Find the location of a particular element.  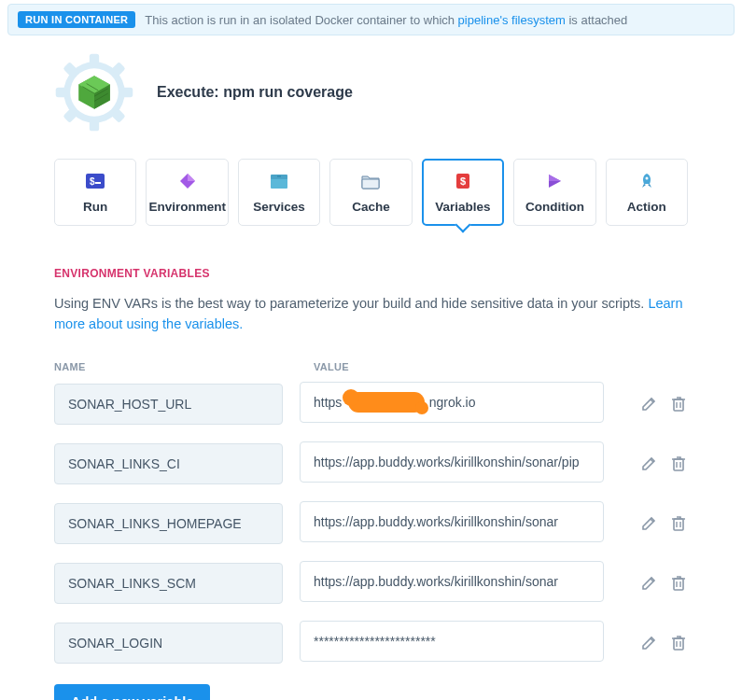

container-banner: RUN IN CONTAINER This action is run in a… is located at coordinates (371, 20).